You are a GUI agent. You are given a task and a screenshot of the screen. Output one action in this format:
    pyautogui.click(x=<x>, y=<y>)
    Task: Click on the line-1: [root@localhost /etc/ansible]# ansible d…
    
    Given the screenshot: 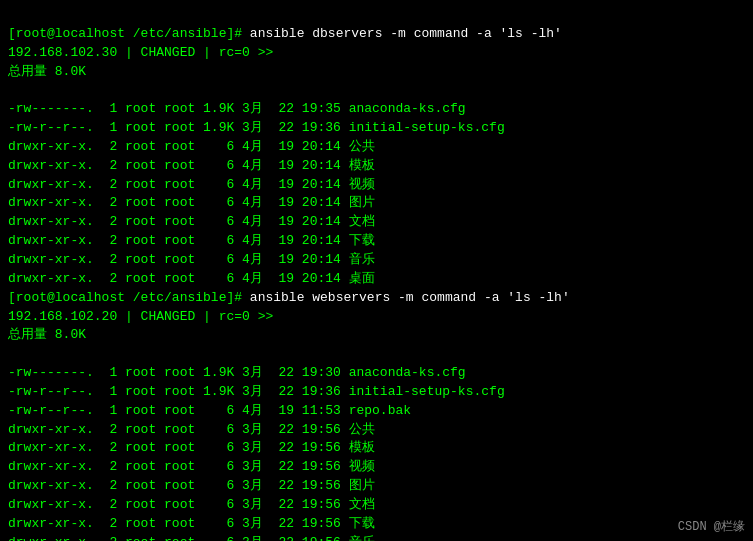 What is the action you would take?
    pyautogui.click(x=285, y=34)
    